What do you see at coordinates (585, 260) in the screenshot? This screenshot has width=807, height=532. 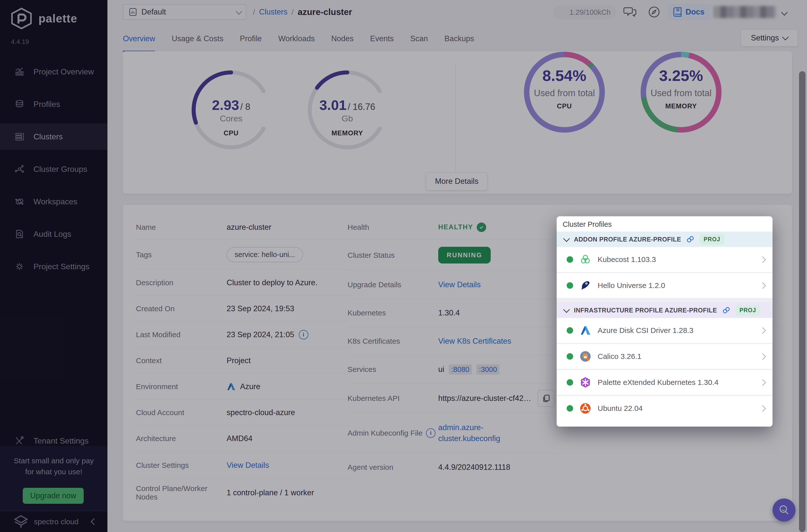 I see `kubecost-logo-icon` at bounding box center [585, 260].